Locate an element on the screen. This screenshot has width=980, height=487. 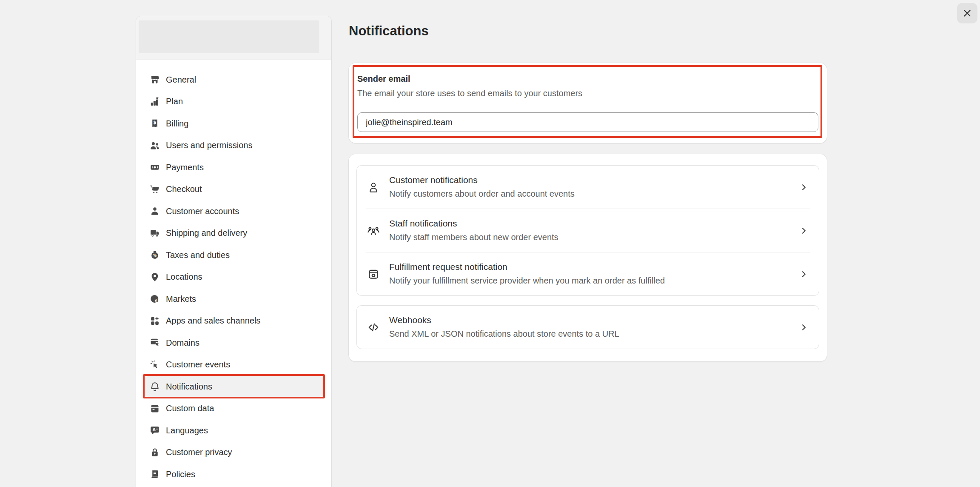
billing-icon is located at coordinates (155, 123).